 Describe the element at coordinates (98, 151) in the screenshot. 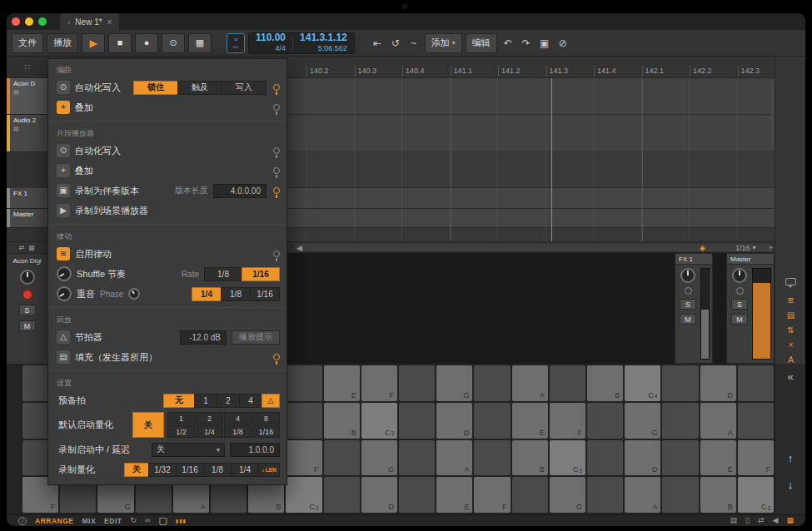

I see `clip-automation-label: 自动化写入` at that location.